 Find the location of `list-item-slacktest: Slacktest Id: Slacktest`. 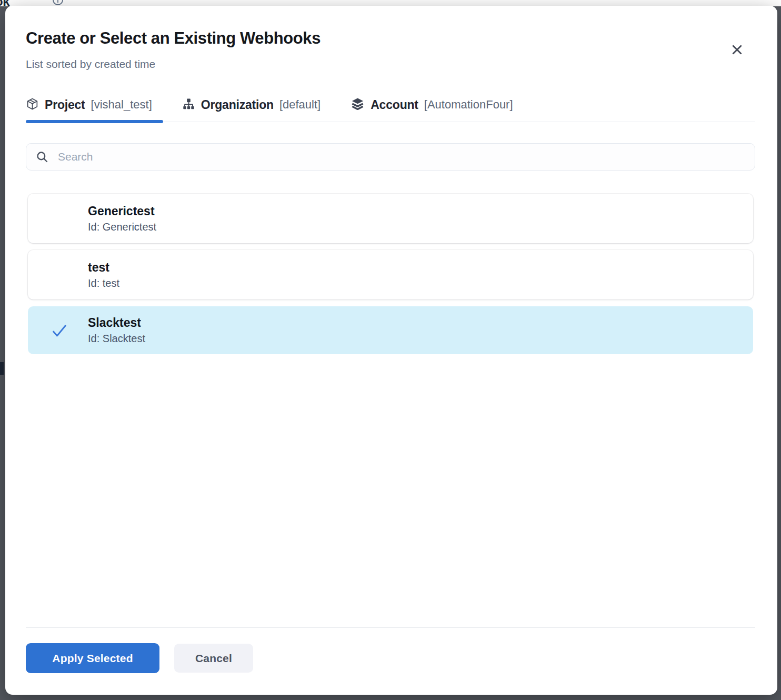

list-item-slacktest: Slacktest Id: Slacktest is located at coordinates (390, 331).